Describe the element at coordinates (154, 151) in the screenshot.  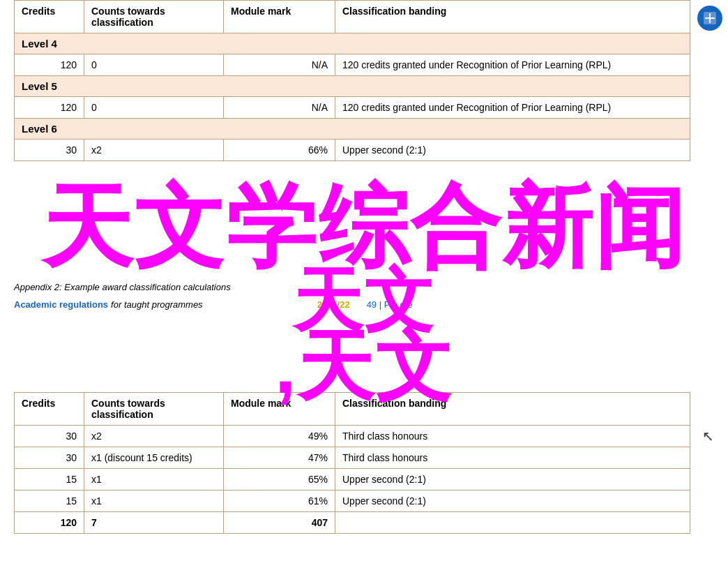
I see `cell-counts: x2` at that location.